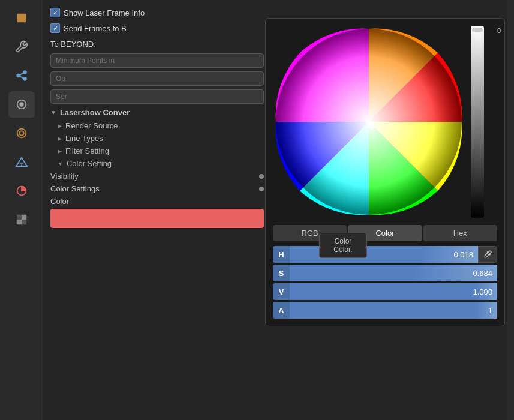 The image size is (514, 420). What do you see at coordinates (60, 202) in the screenshot?
I see `color-label: Color` at bounding box center [60, 202].